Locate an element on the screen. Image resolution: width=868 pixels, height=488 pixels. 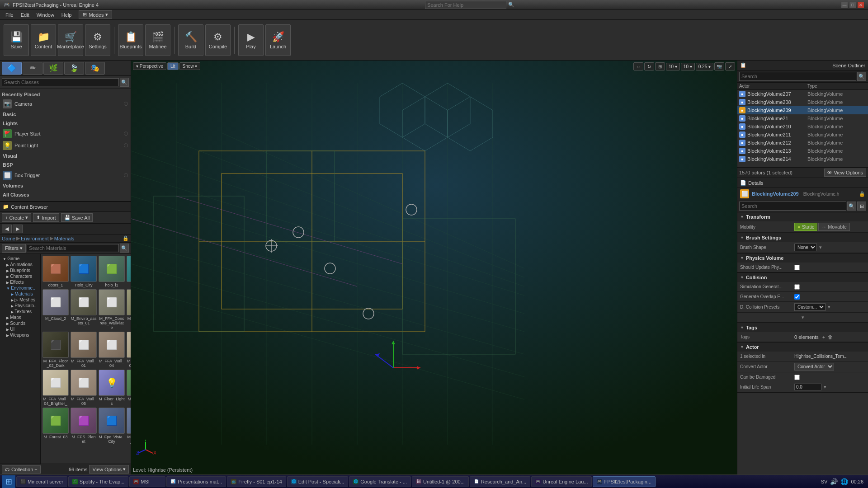
details-search-input is located at coordinates (793, 206).